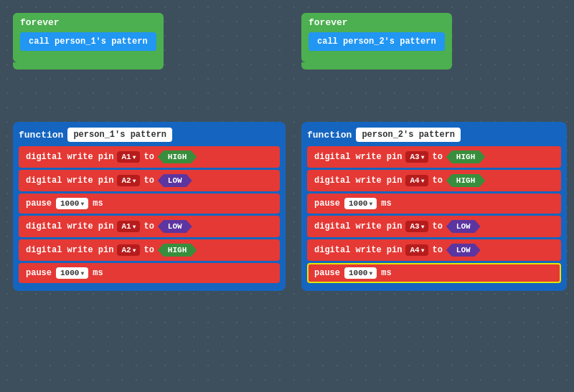 This screenshot has width=574, height=392. What do you see at coordinates (175, 226) in the screenshot?
I see `value-low-1-3: LOW` at bounding box center [175, 226].